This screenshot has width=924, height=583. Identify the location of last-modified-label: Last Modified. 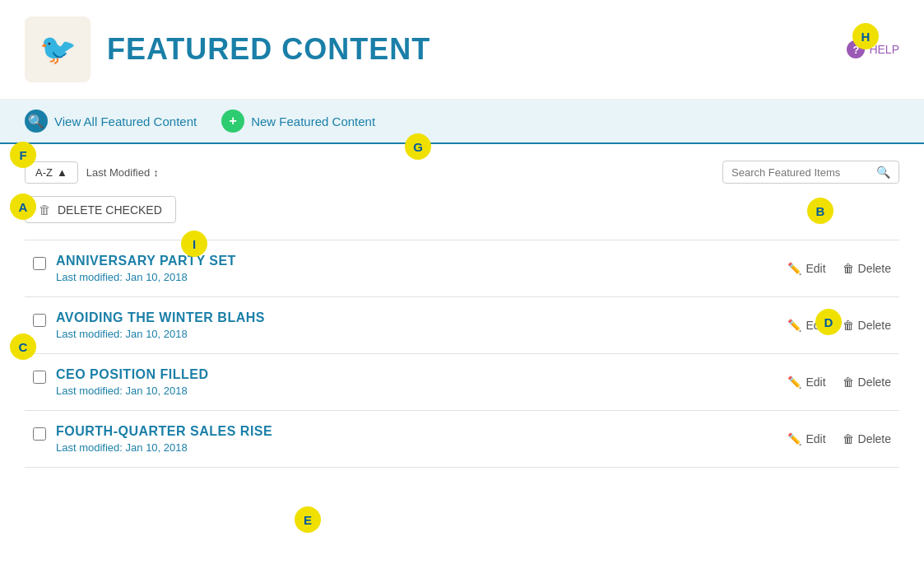
(118, 173).